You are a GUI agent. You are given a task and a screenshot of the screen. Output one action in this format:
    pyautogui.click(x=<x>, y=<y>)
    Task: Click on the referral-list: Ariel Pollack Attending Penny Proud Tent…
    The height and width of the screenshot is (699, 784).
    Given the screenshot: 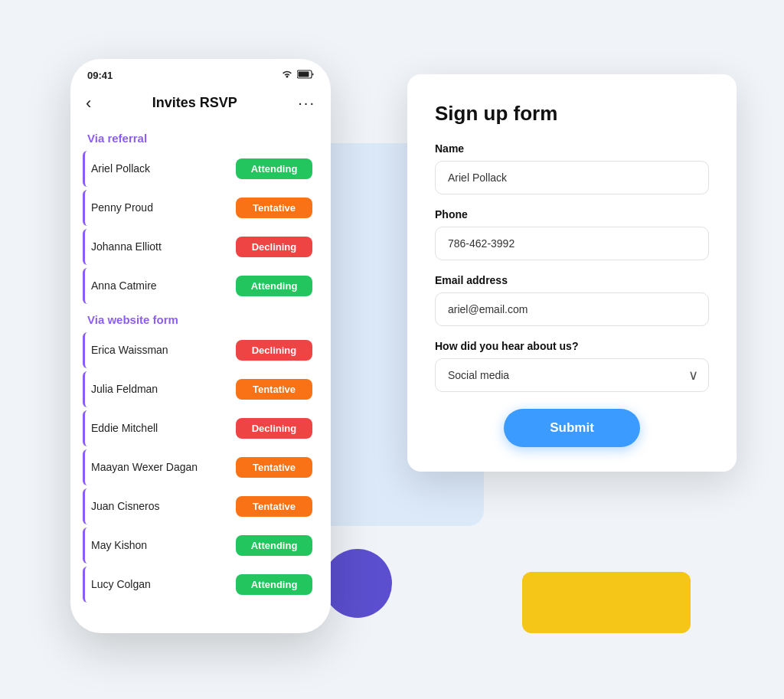 What is the action you would take?
    pyautogui.click(x=201, y=227)
    